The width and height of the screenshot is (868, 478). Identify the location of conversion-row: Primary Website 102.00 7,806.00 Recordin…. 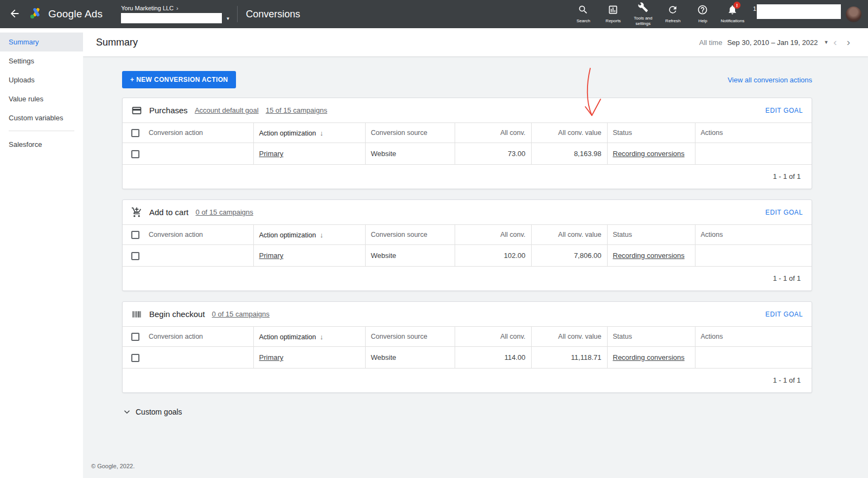
(467, 256).